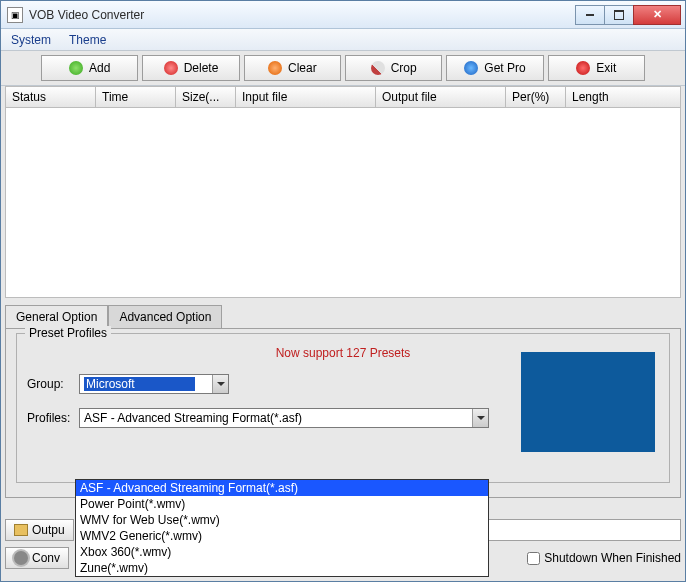 The height and width of the screenshot is (582, 686). What do you see at coordinates (343, 40) in the screenshot?
I see `menubar: System Theme` at bounding box center [343, 40].